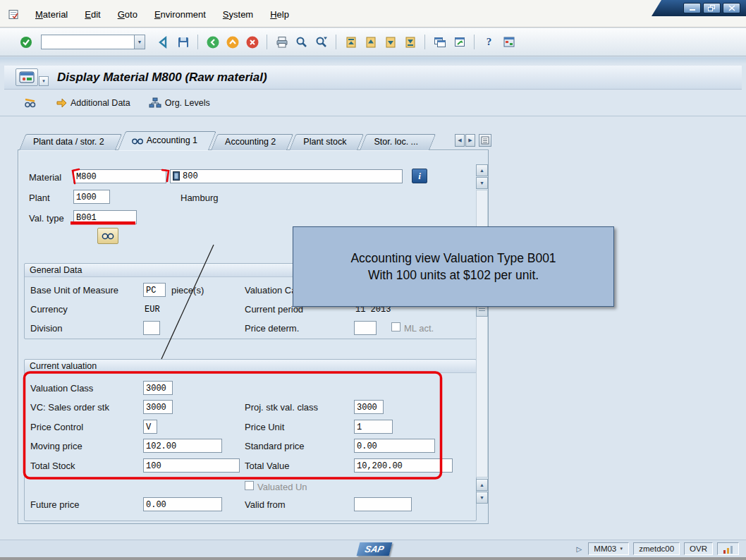 This screenshot has width=746, height=560. I want to click on division-field, so click(152, 328).